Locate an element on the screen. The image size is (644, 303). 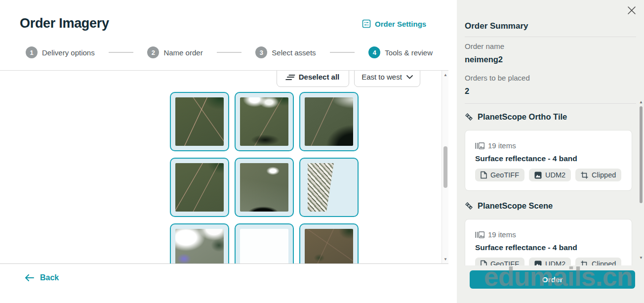
order-summary-title: Order Summary is located at coordinates (497, 26).